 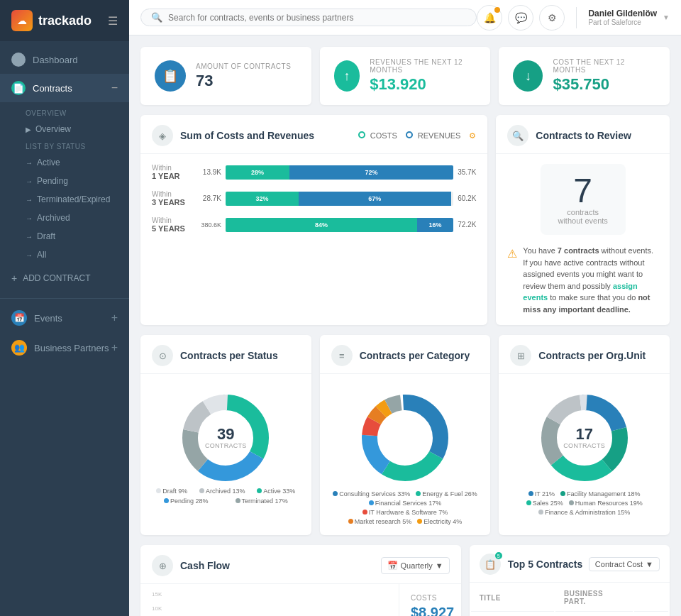 I want to click on org-donut-container: 17 CONTRACTS, so click(x=585, y=438).